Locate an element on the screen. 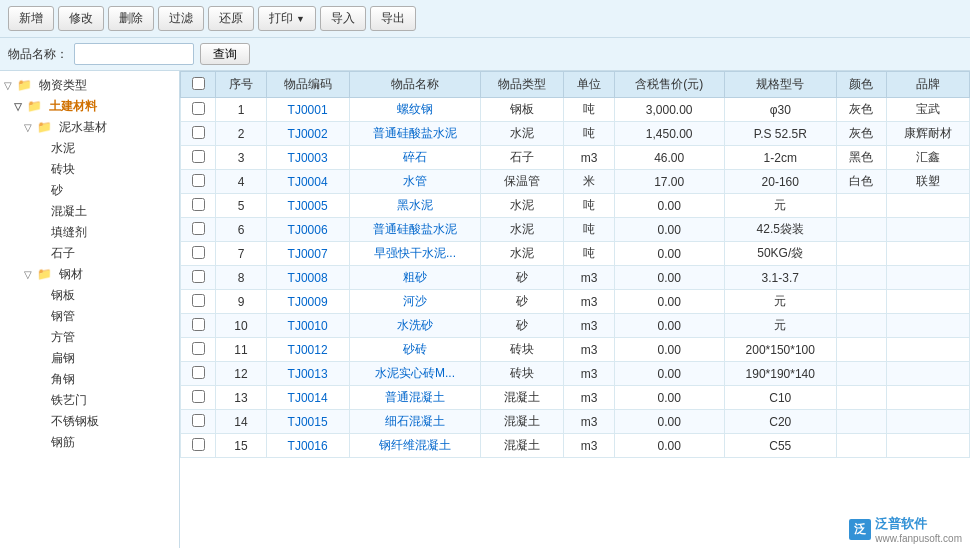 The height and width of the screenshot is (548, 970). row-name: 早强快干水泥... is located at coordinates (415, 254).